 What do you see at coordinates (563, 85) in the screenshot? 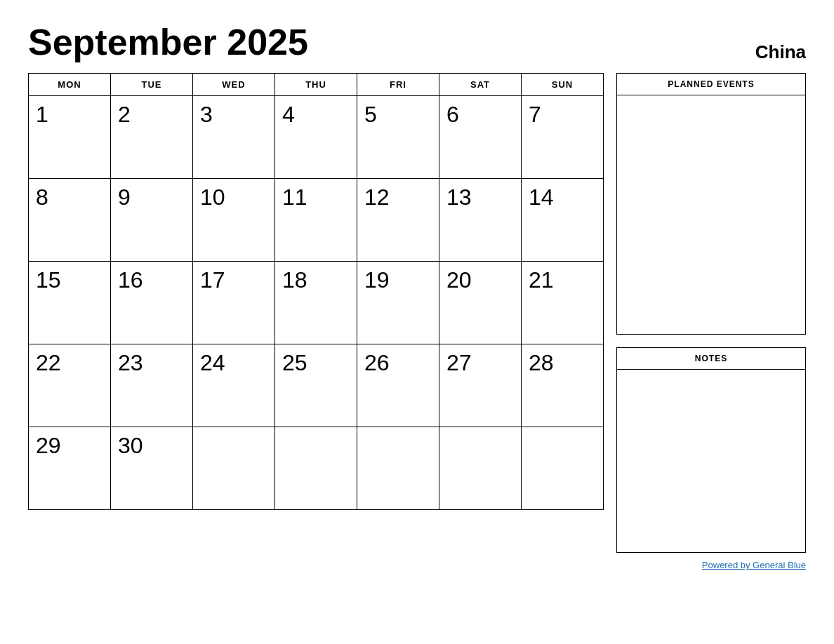
I see `day-header-sun: SUN` at bounding box center [563, 85].